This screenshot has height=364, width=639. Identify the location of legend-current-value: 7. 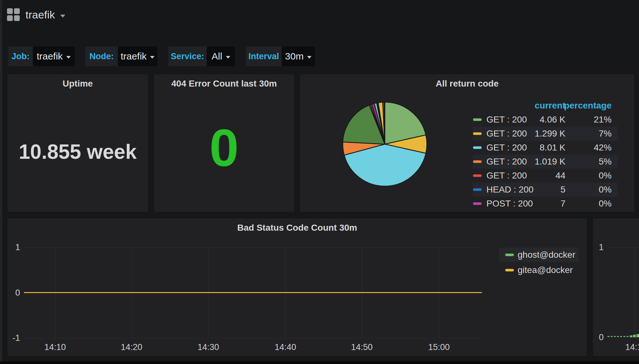
(563, 204).